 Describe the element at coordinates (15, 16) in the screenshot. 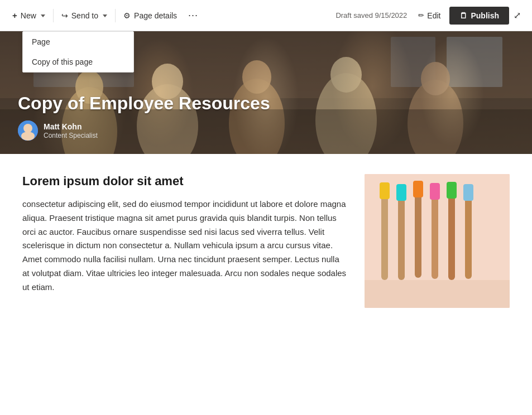

I see `plus-icon: +` at that location.